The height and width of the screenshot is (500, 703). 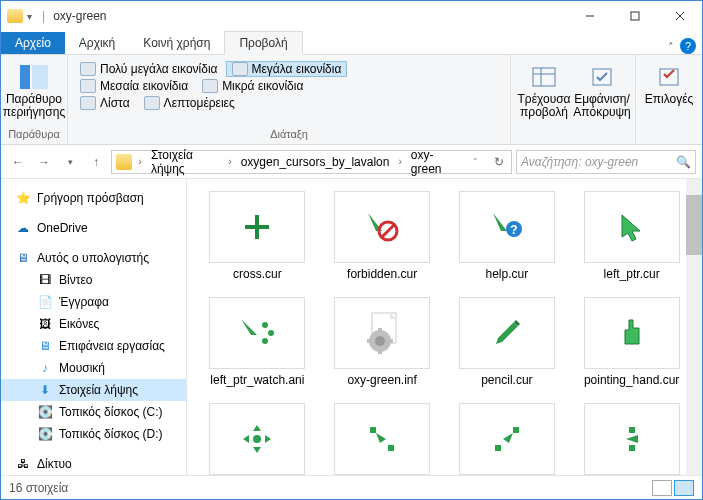 I want to click on scrollbar, so click(x=694, y=327).